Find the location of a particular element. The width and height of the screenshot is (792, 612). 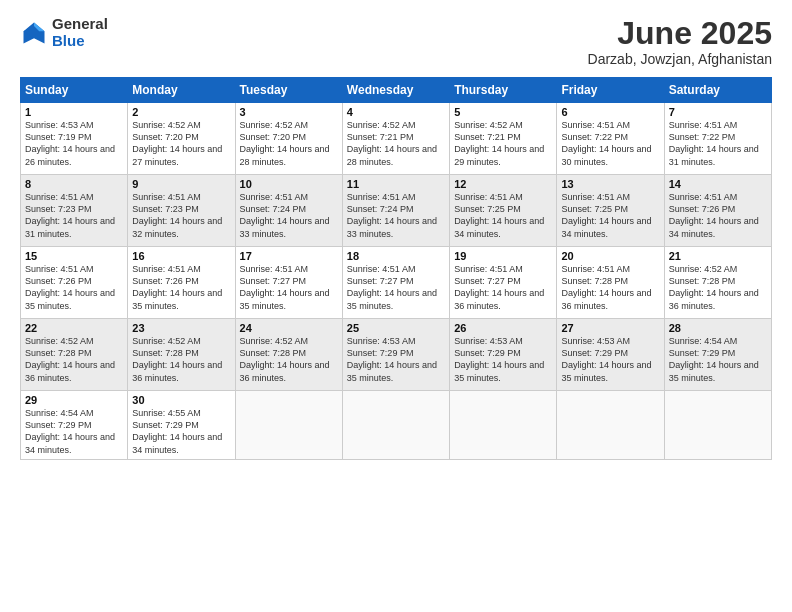

logo-blue-text: Blue is located at coordinates (80, 42).